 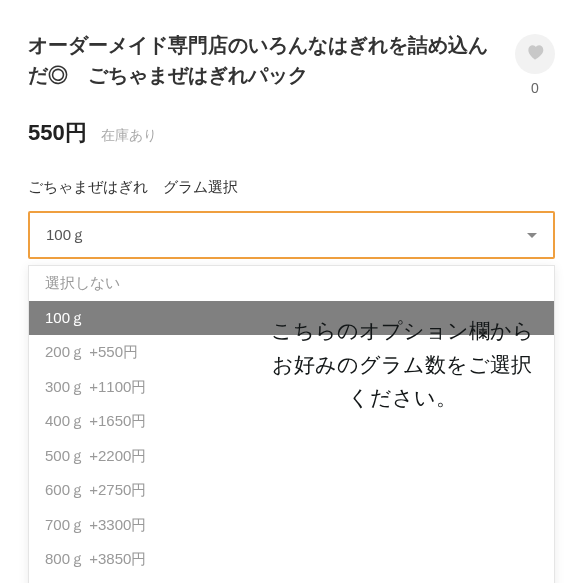 What do you see at coordinates (292, 526) in the screenshot?
I see `option-item: 700ｇ +3300円` at bounding box center [292, 526].